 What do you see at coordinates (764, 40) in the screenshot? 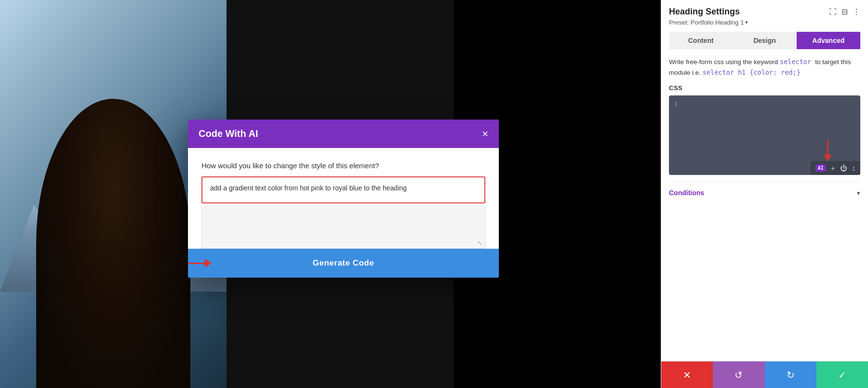
I see `tab-design: Design` at bounding box center [764, 40].